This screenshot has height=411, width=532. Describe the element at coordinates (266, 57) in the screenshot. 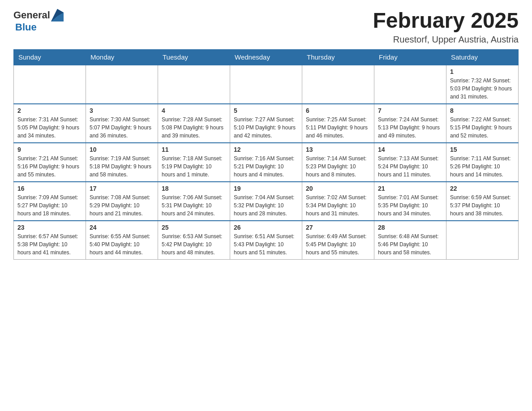

I see `calendar-header-row: SundayMondayTuesdayWednesdayThursdayFrid…` at that location.